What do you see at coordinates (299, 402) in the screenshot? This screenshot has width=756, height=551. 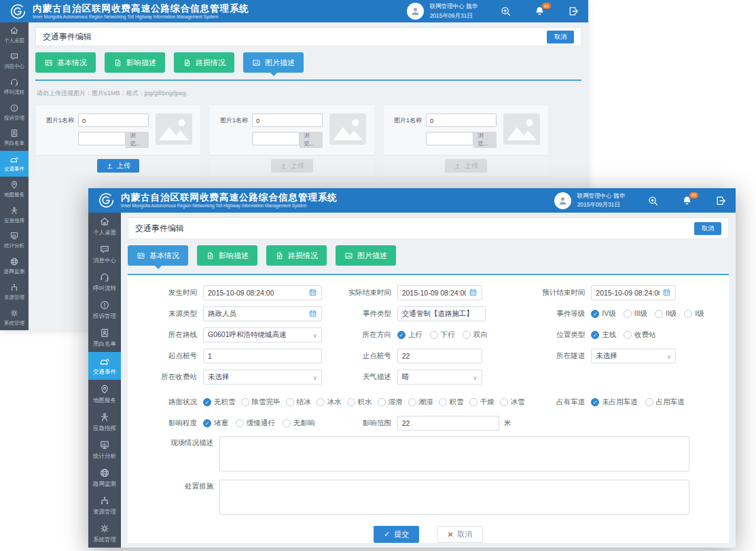 I see `radio-option: 结冰` at bounding box center [299, 402].